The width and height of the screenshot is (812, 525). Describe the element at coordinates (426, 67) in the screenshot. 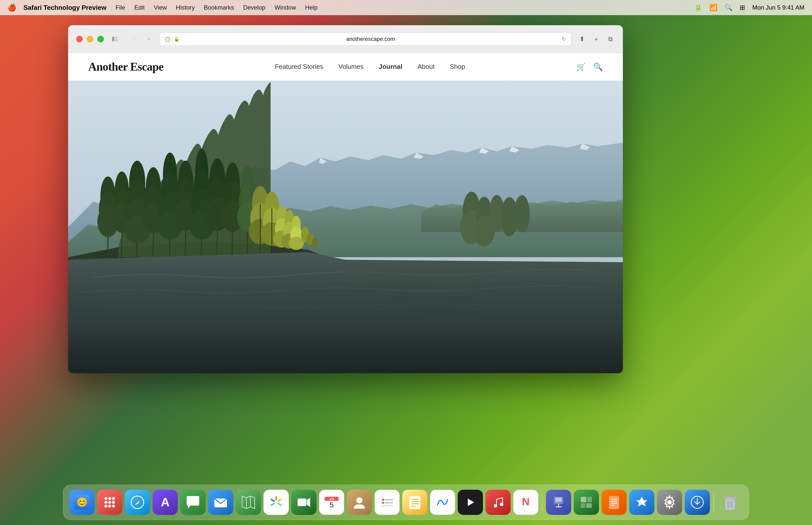

I see `nav-about: About` at that location.